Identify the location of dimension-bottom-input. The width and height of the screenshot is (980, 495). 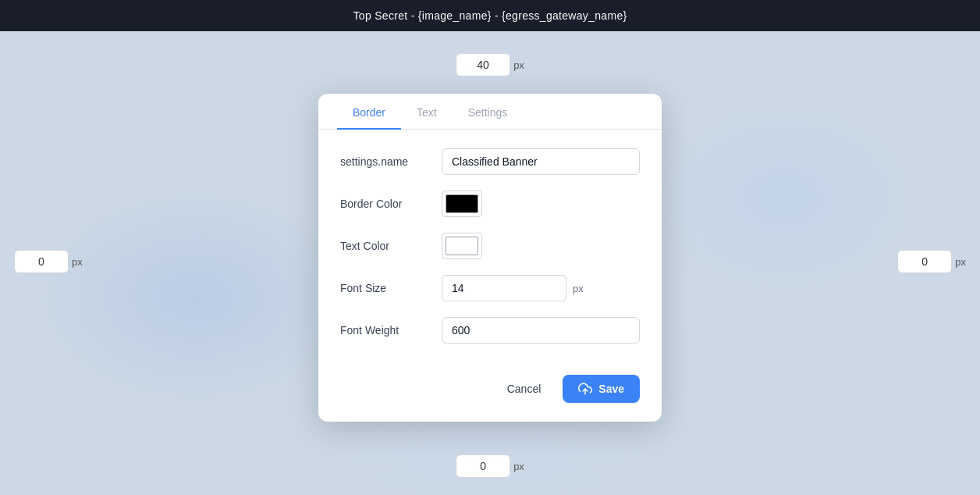
(483, 466).